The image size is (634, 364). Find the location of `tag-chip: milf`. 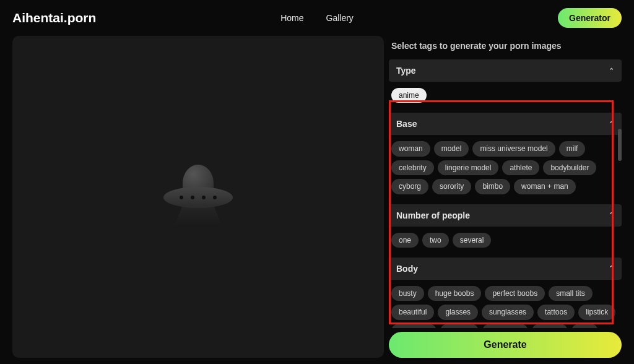

tag-chip: milf is located at coordinates (572, 149).